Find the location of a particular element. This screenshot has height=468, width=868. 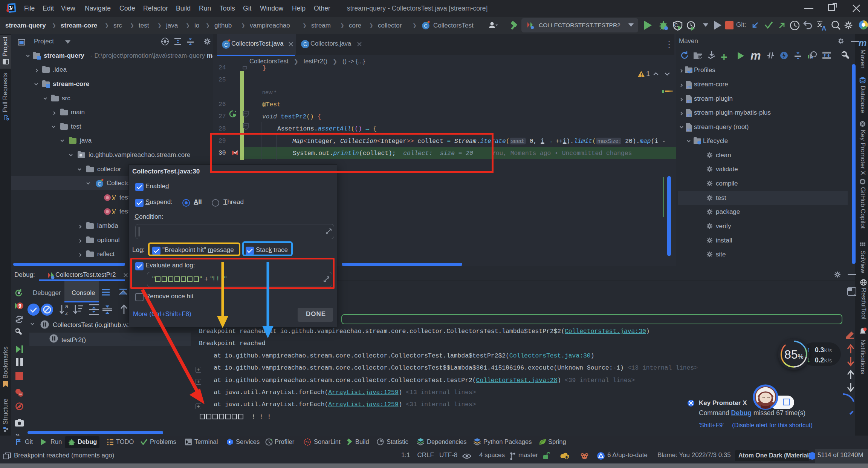

svg-text: 9 is located at coordinates (20, 306).